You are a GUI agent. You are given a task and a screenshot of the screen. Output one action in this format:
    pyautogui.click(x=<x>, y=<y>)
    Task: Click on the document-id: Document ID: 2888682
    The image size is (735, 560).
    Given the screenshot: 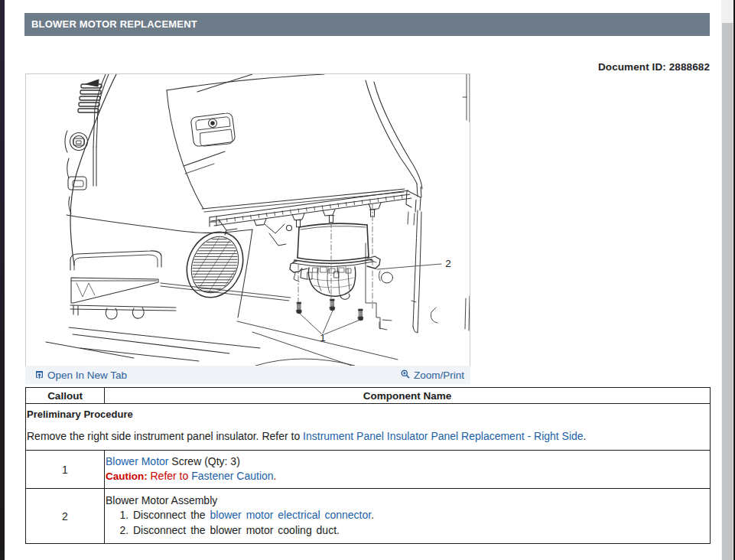 What is the action you would take?
    pyautogui.click(x=367, y=67)
    